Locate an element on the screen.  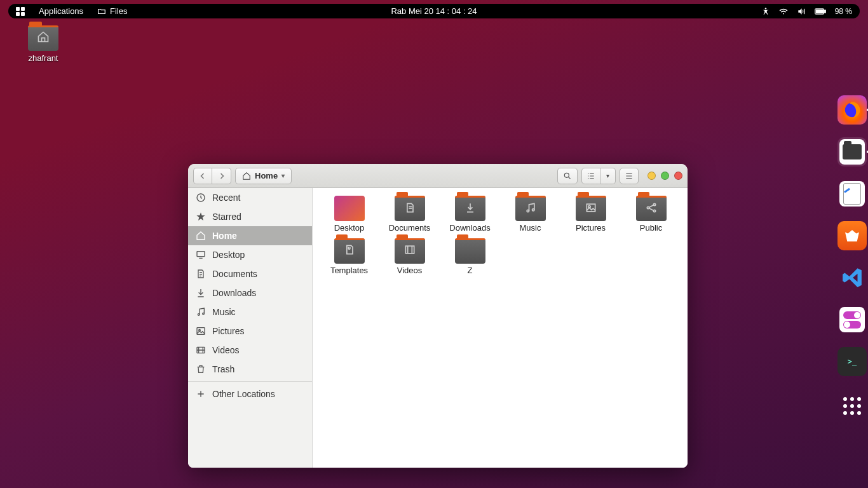
desktop-home-folder-label: zhafrant is located at coordinates (43, 58).